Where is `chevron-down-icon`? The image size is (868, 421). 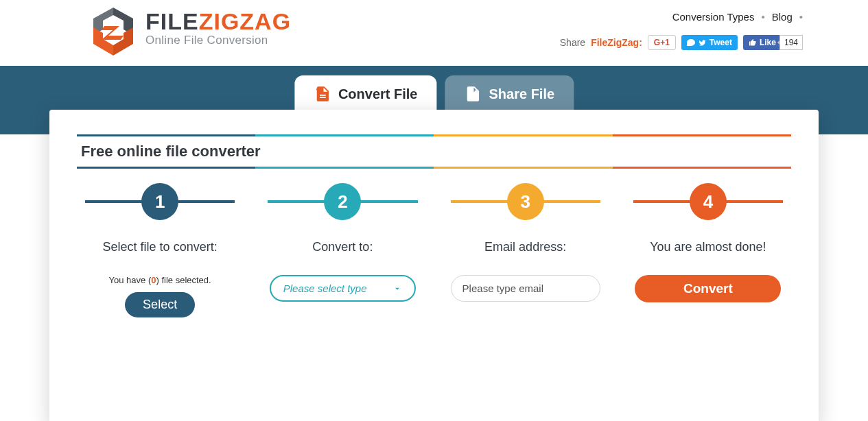
chevron-down-icon is located at coordinates (397, 289).